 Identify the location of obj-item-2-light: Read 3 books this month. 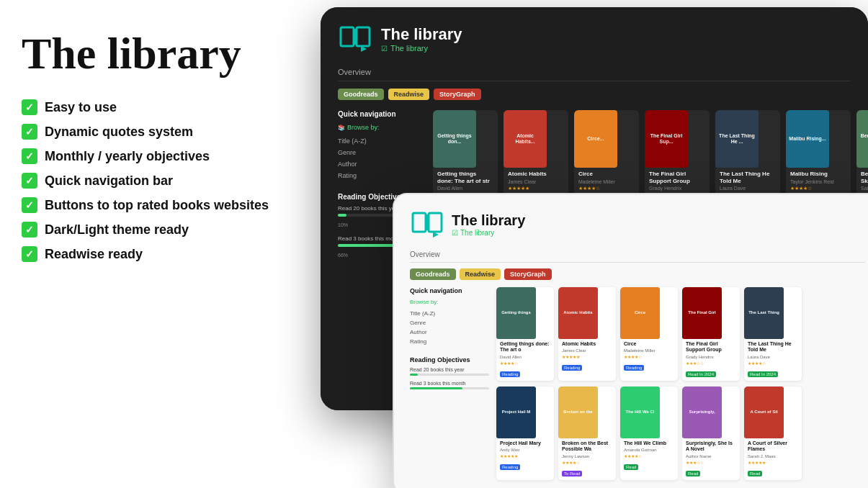
(449, 385).